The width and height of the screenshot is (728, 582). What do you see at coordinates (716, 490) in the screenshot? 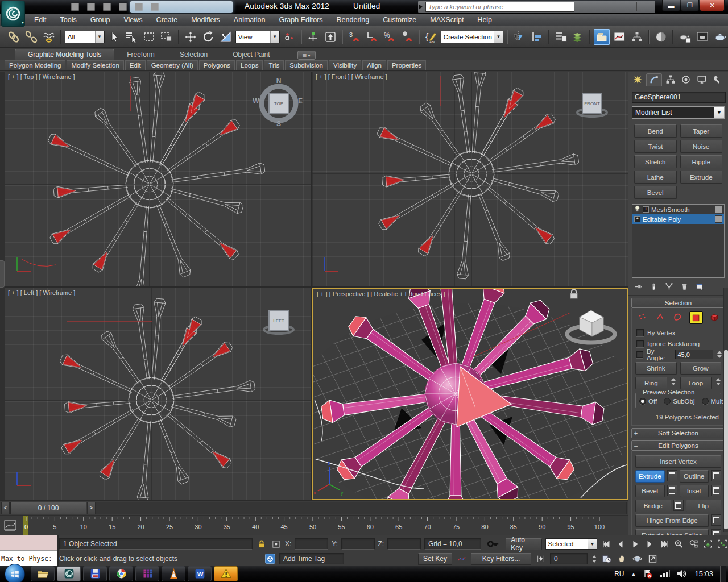
I see `inset-settings-button` at bounding box center [716, 490].